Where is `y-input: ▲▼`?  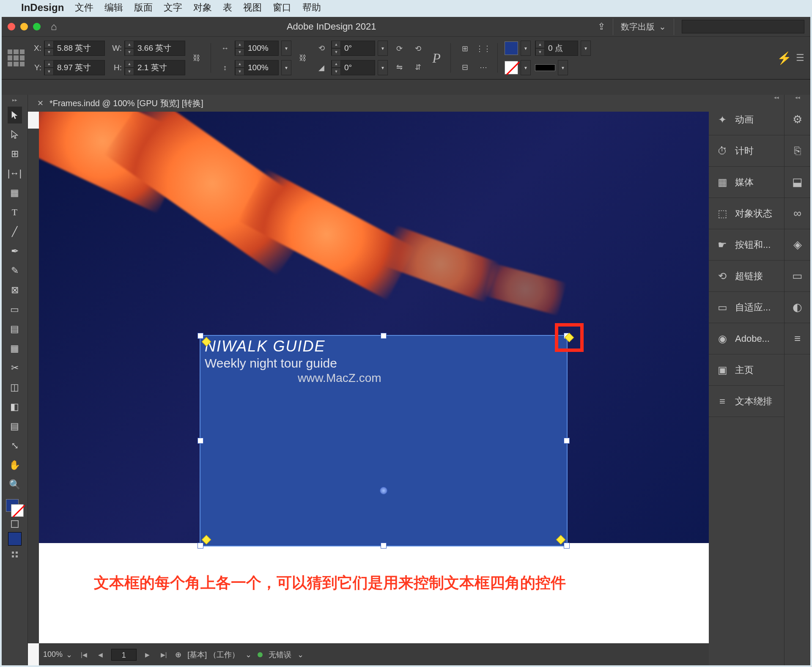
y-input: ▲▼ is located at coordinates (74, 68).